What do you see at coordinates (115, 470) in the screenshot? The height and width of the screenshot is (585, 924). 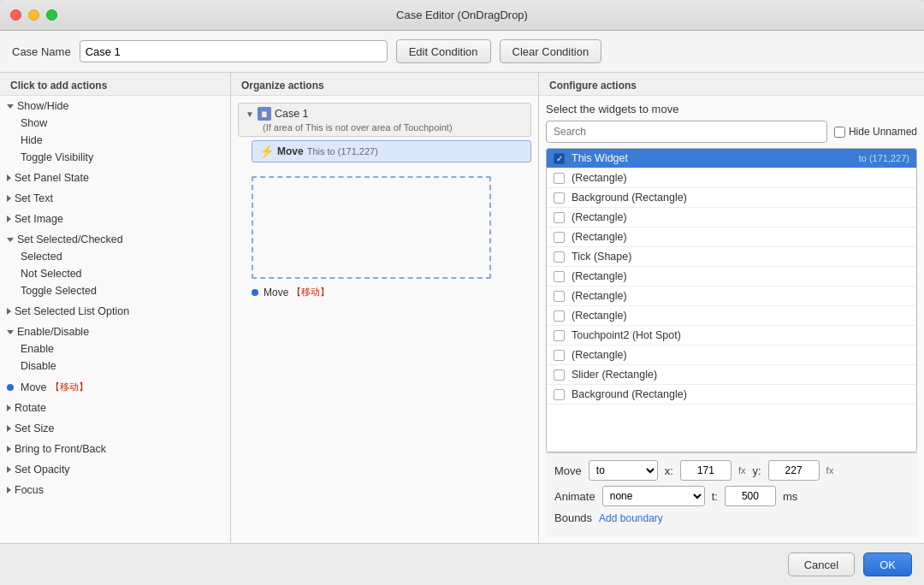 I see `set-opacity-header: Set Opacity` at bounding box center [115, 470].